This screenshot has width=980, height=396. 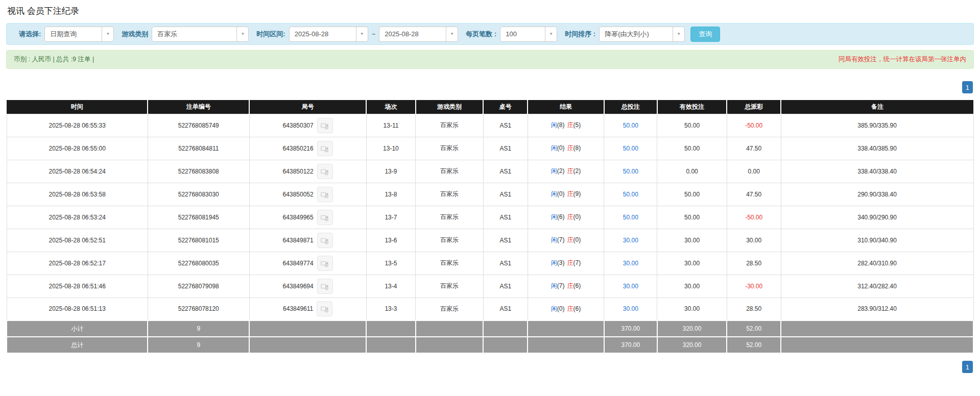 I want to click on cell-session: 13-6, so click(x=391, y=240).